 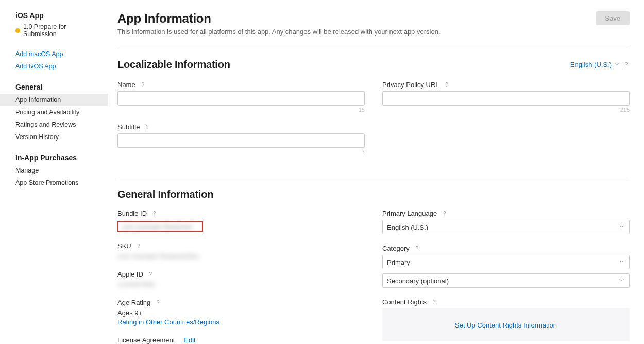 What do you see at coordinates (613, 19) in the screenshot?
I see `save-button: Save` at bounding box center [613, 19].